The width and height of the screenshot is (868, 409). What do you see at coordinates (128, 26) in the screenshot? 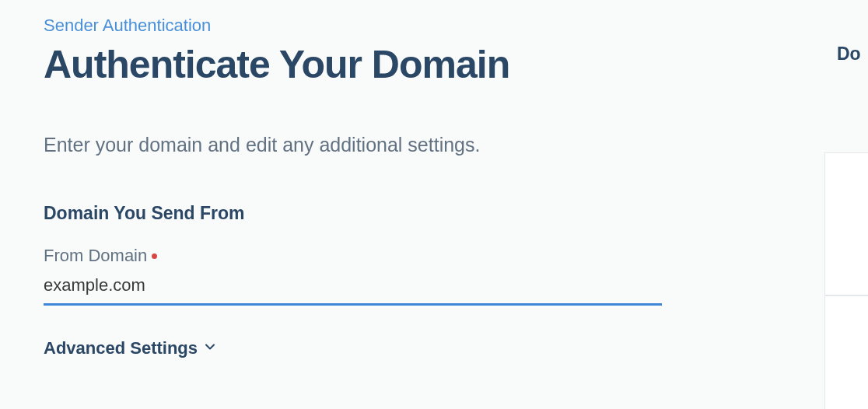
I see `breadcrumb-link: Sender Authentication` at bounding box center [128, 26].